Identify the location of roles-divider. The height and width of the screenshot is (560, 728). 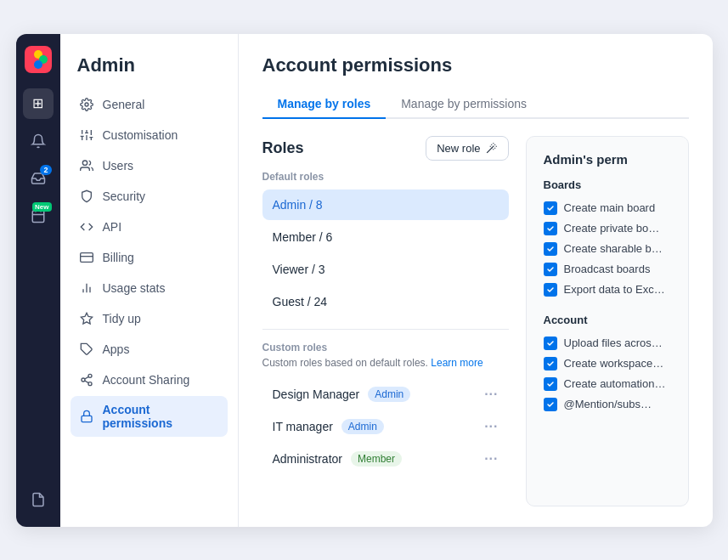
(386, 330).